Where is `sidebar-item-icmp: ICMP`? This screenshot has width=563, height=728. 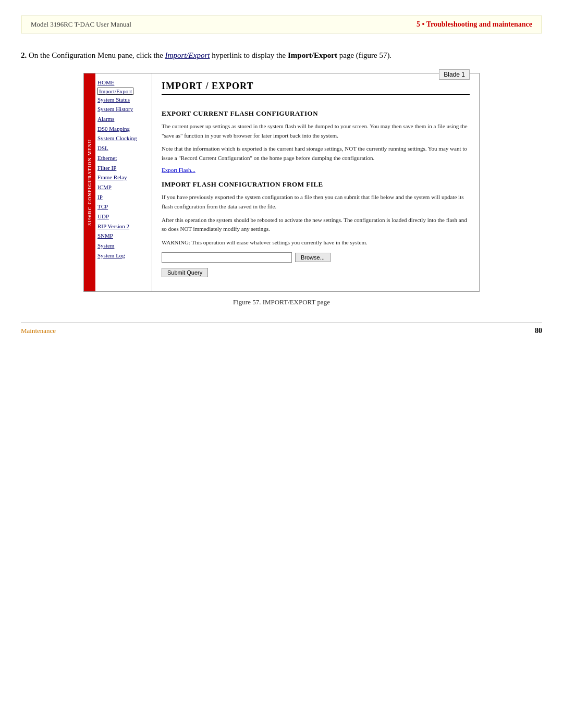 sidebar-item-icmp: ICMP is located at coordinates (124, 188).